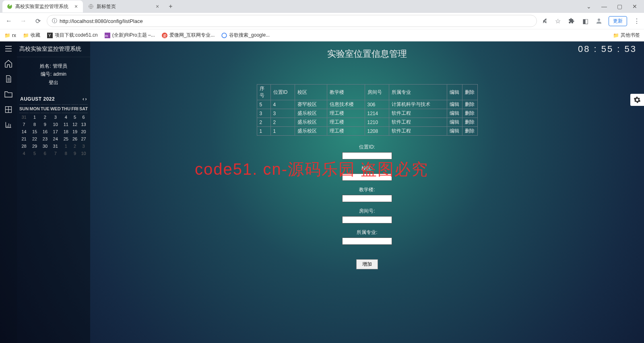 This screenshot has height=343, width=644. Describe the element at coordinates (84, 124) in the screenshot. I see `calendar-day: 13` at that location.